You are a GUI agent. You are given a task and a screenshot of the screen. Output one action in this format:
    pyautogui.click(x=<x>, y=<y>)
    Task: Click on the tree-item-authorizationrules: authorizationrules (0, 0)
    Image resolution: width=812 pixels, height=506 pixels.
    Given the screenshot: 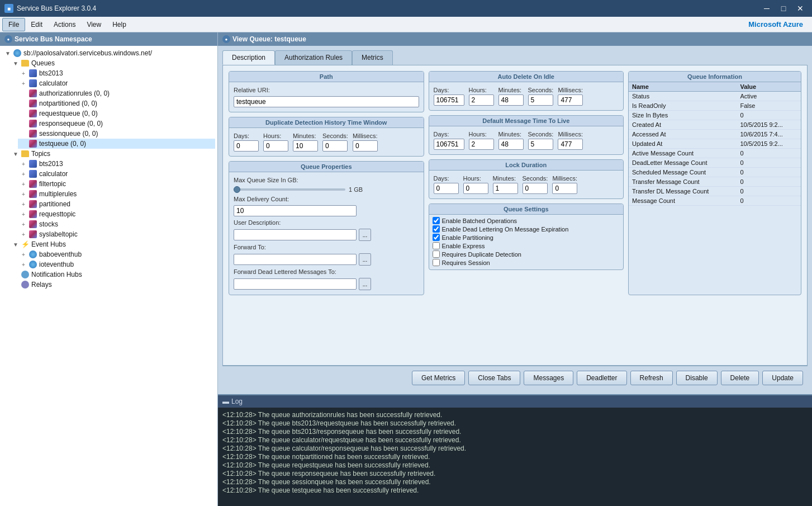 What is the action you would take?
    pyautogui.click(x=116, y=93)
    